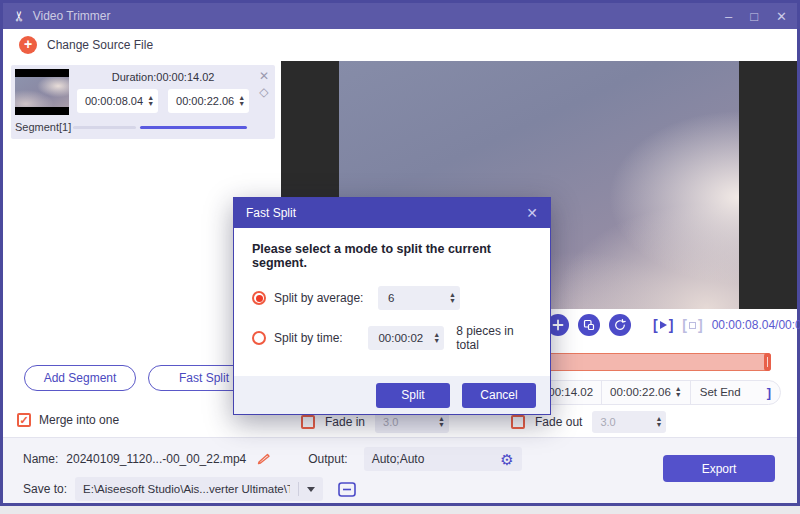  Describe the element at coordinates (692, 326) in the screenshot. I see `stop-segment-icon` at that location.